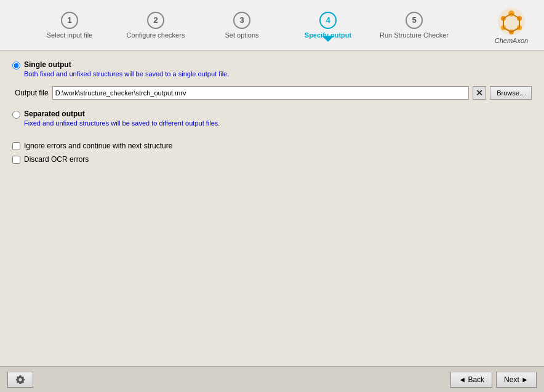  Describe the element at coordinates (98, 146) in the screenshot. I see `ignore-errors-label: Ignore errors and continue with next str…` at that location.